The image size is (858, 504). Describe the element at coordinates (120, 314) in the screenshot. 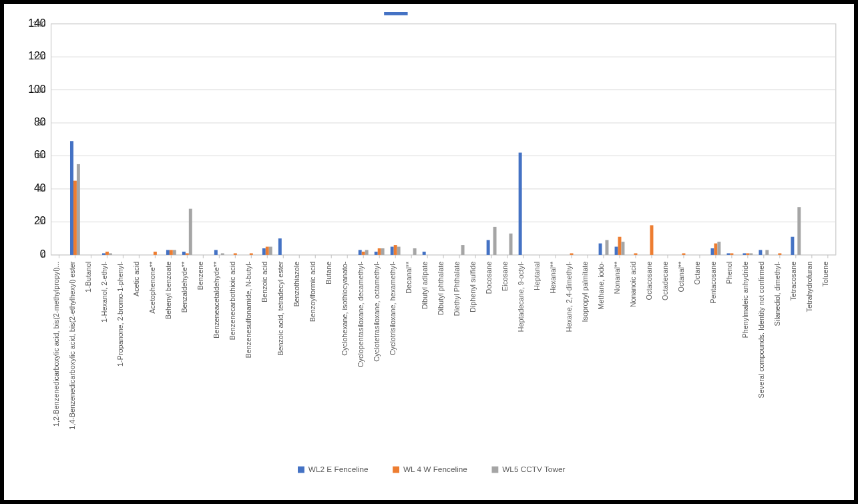

I see `x-tick-label: 1-Propanone, 2-bromo-1-phenyl-` at that location.